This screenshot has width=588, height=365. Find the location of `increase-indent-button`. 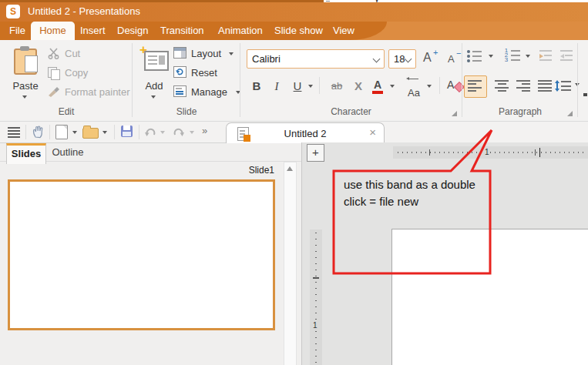

increase-indent-button is located at coordinates (547, 56).